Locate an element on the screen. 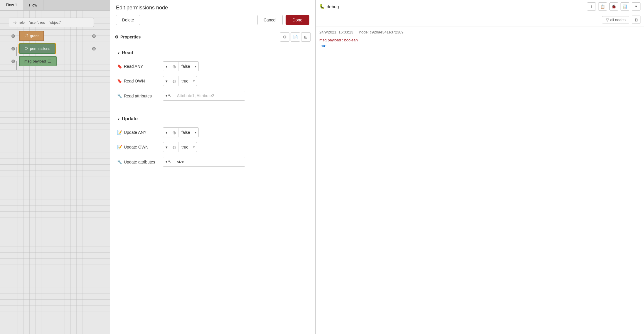 This screenshot has height=334, width=644. node-box-grant: 🛡 grant is located at coordinates (32, 36).